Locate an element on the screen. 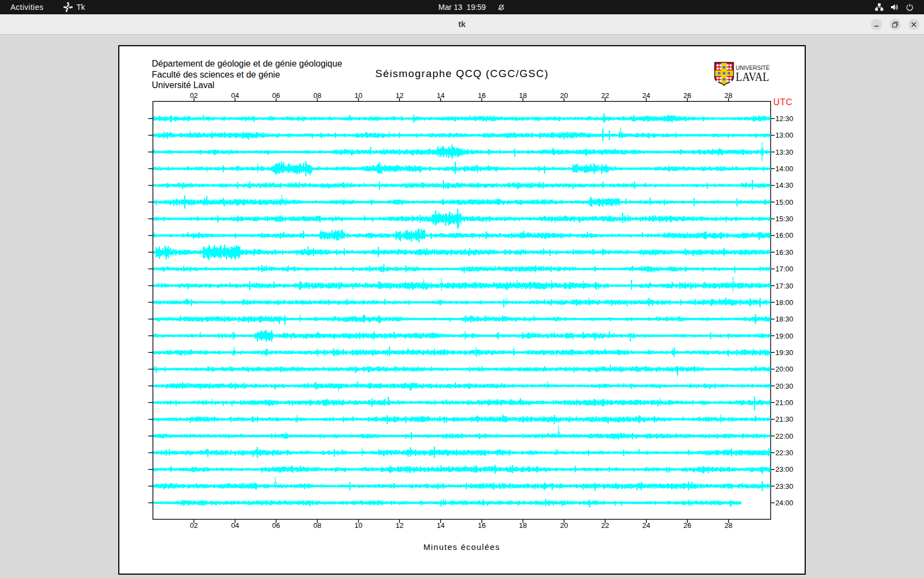  svg-text: 18:30 is located at coordinates (784, 319).